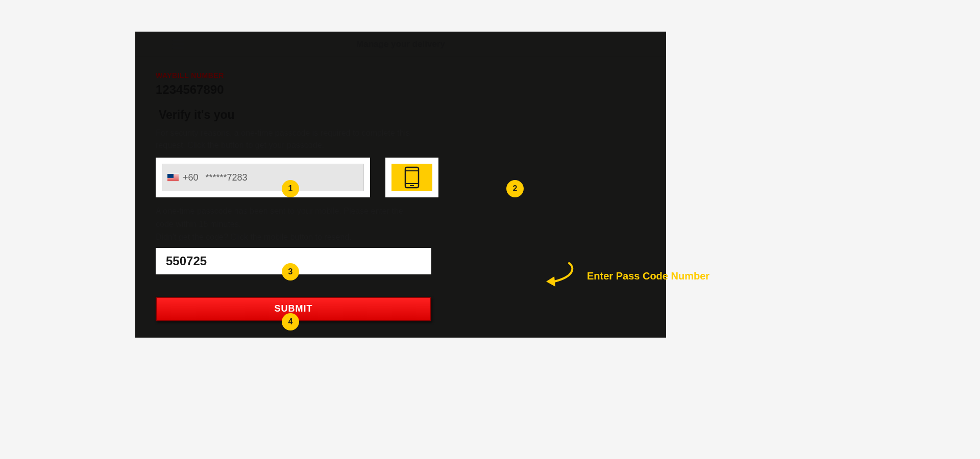  What do you see at coordinates (401, 44) in the screenshot?
I see `topbar: Manage your delivery` at bounding box center [401, 44].